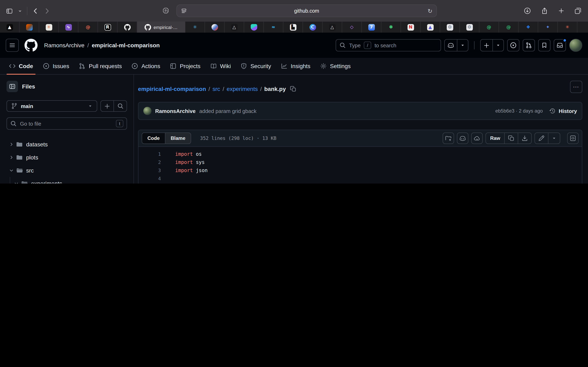 The width and height of the screenshot is (588, 367). Describe the element at coordinates (68, 170) in the screenshot. I see `tree-item-src: src` at that location.